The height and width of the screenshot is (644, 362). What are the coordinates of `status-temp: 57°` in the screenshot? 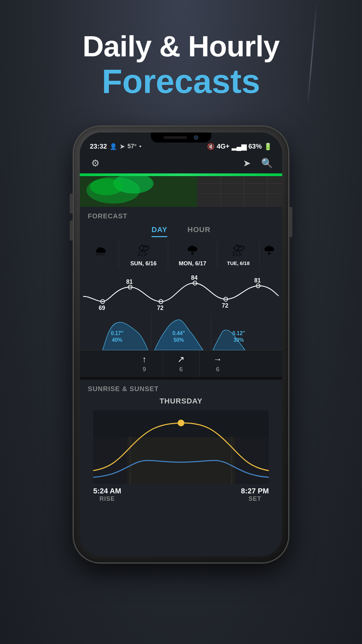 It's located at (132, 146).